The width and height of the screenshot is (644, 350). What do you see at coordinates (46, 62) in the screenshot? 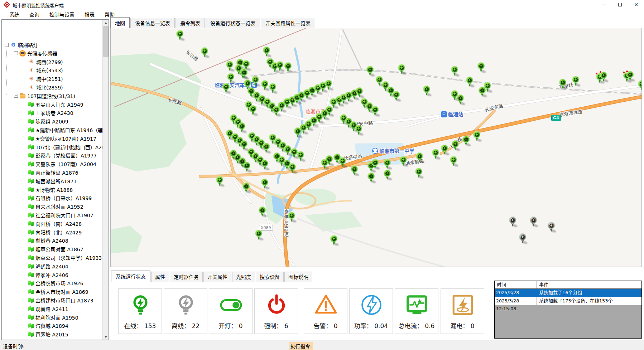
I see `tree-sensor-0: ☀城西(2799)` at bounding box center [46, 62].